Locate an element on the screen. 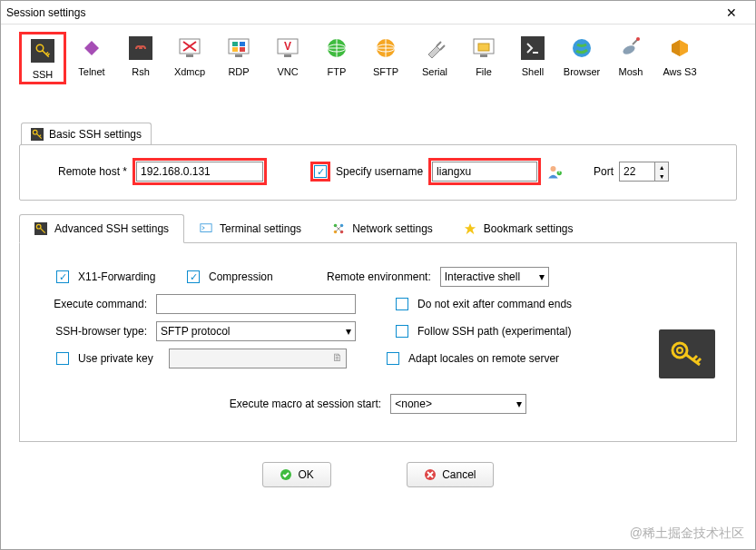 This screenshot has width=756, height=550. port-label: Port is located at coordinates (604, 172).